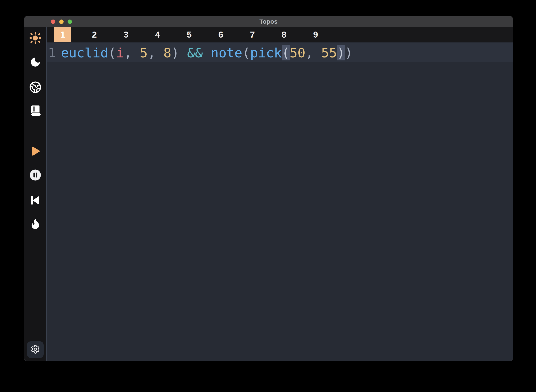 The height and width of the screenshot is (392, 536). Describe the element at coordinates (207, 53) in the screenshot. I see `code-token-punct` at that location.